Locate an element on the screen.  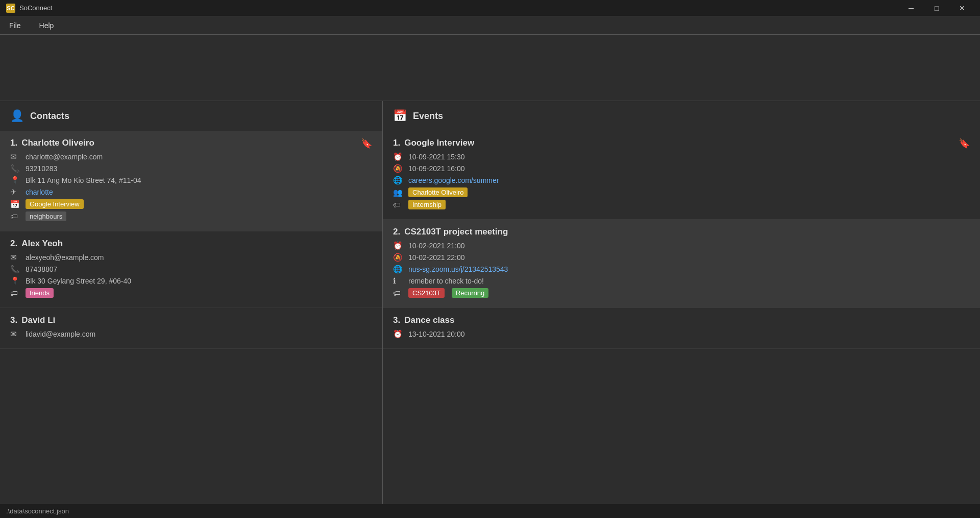
event-item: 🔖 1. Google Interview ⏰ 10-09-2021 15:30… is located at coordinates (681, 175).